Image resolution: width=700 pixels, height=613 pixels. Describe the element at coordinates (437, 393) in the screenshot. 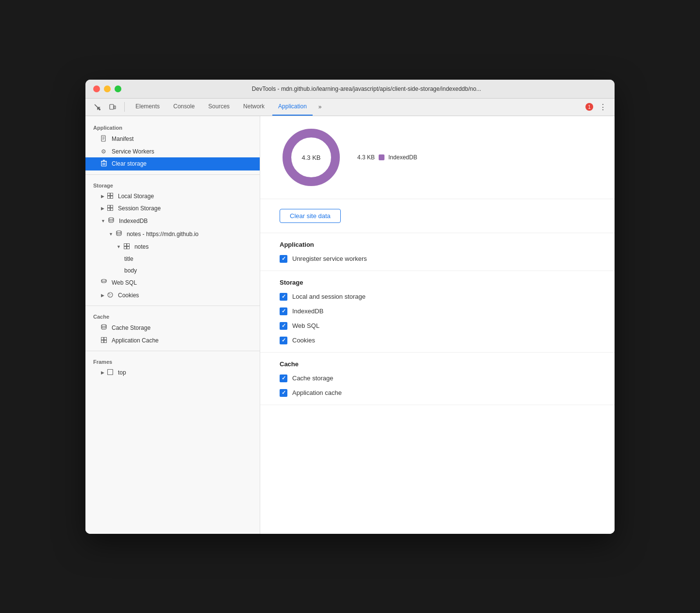

I see `checkbox-app-cache: Application cache` at that location.